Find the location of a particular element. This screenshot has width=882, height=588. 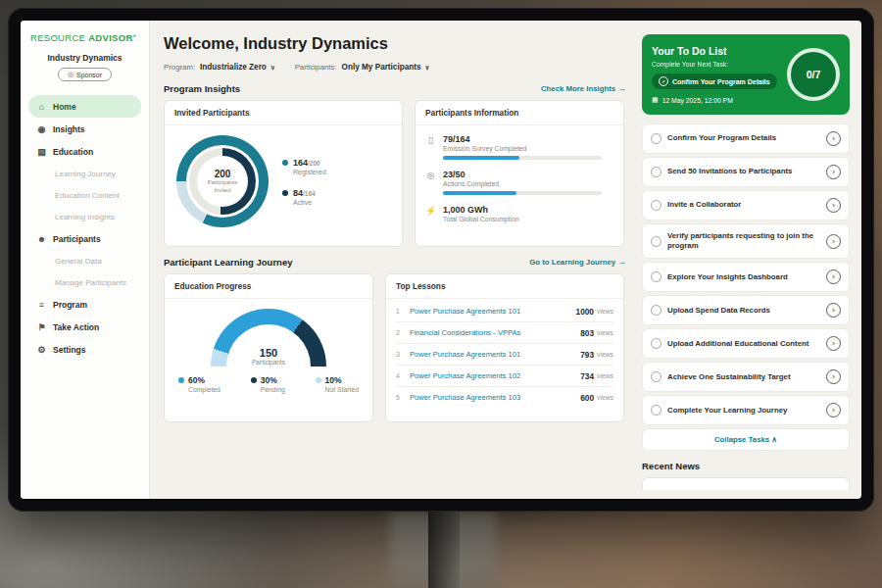

lesson-row: 5 Power Purchase Agreements 103 600 view… is located at coordinates (505, 398).